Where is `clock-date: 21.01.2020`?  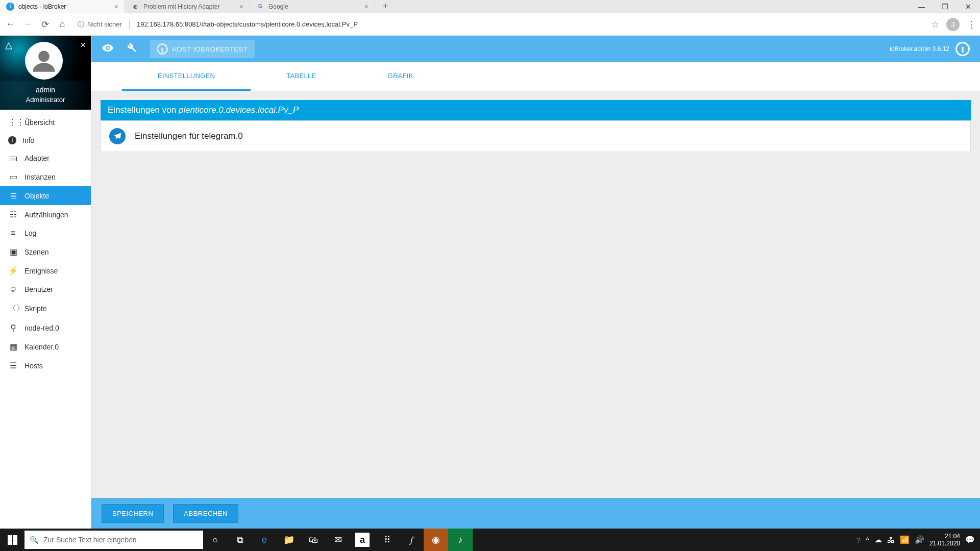 clock-date: 21.01.2020 is located at coordinates (945, 543).